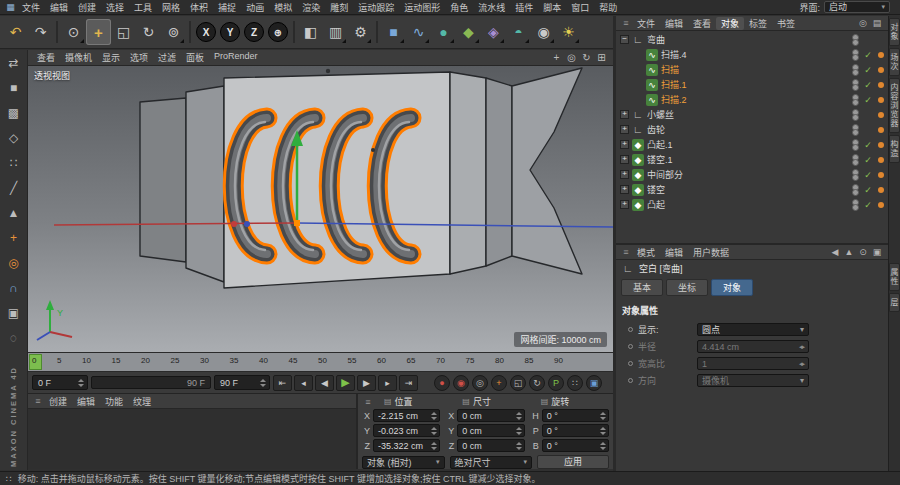  I want to click on dock-tab: 内容浏览器, so click(894, 106).